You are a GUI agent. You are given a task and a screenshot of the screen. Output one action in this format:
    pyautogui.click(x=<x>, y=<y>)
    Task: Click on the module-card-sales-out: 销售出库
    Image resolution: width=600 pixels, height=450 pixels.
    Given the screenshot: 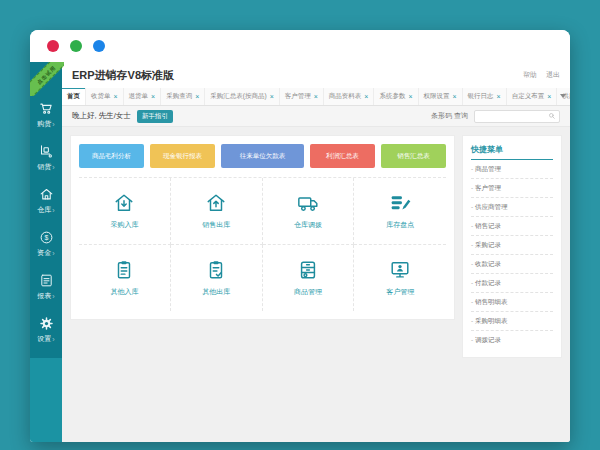 What is the action you would take?
    pyautogui.click(x=217, y=212)
    